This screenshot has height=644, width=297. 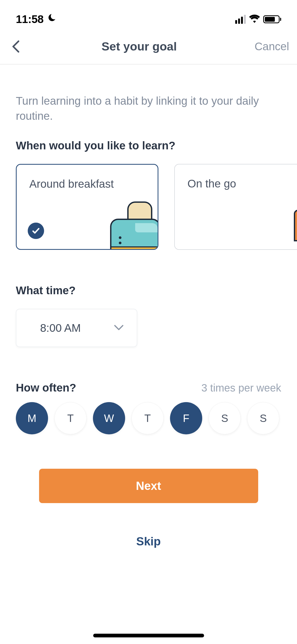 I want to click on status-bar: 11:58, so click(x=148, y=17).